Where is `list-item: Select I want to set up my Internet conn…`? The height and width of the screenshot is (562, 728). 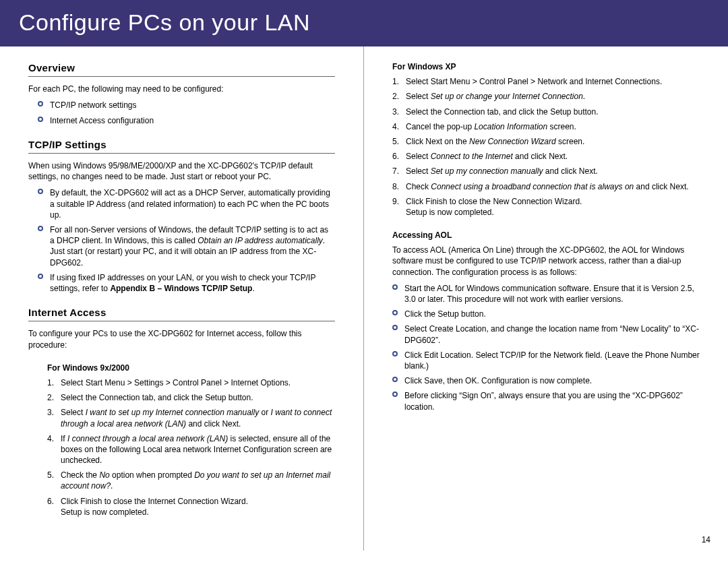 list-item: Select I want to set up my Internet conn… is located at coordinates (191, 418).